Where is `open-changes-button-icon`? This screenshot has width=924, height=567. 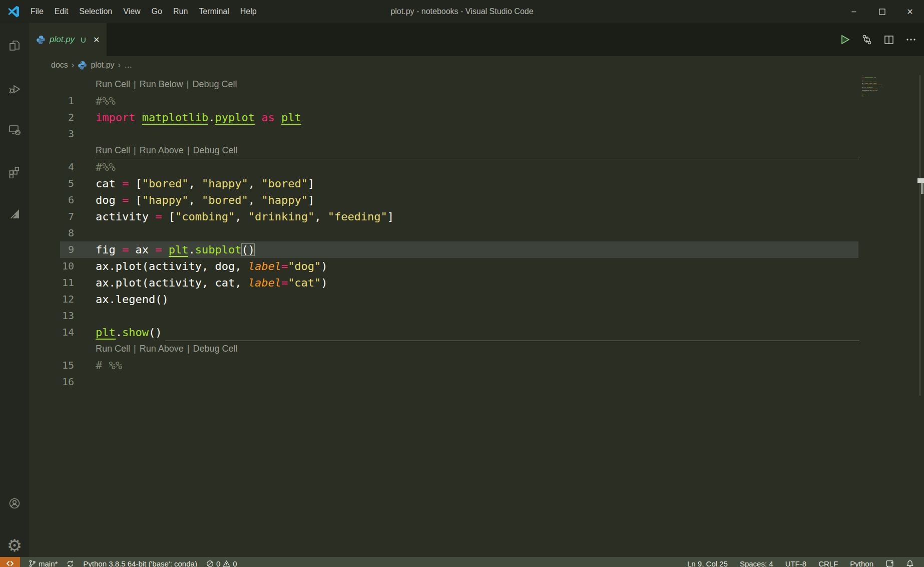
open-changes-button-icon is located at coordinates (867, 40).